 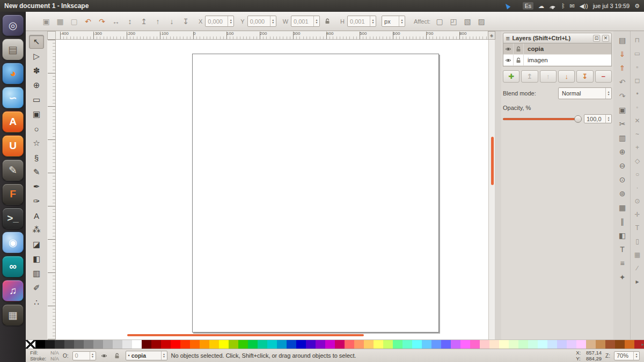 I want to click on redo-button: ↷, so click(x=623, y=96).